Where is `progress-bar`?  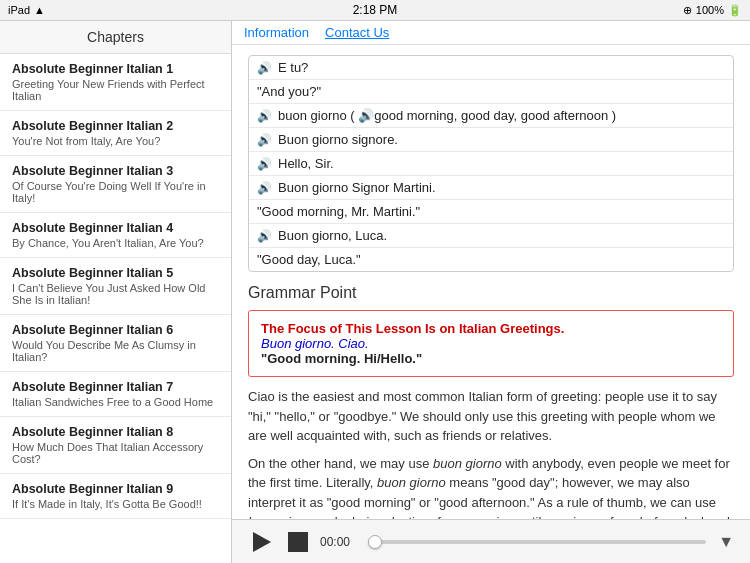
progress-bar is located at coordinates (537, 542).